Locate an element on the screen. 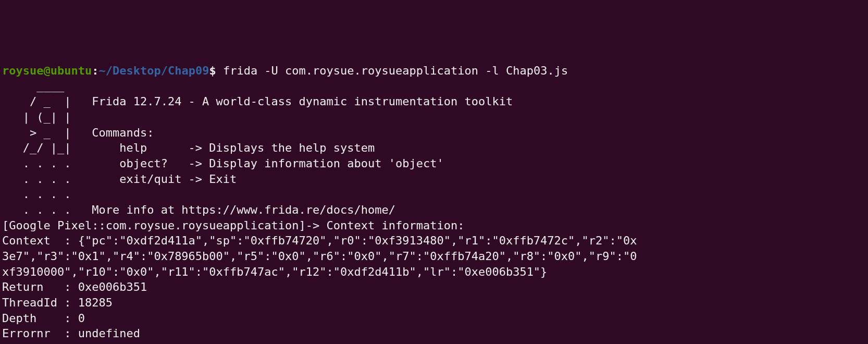 The width and height of the screenshot is (868, 344). prompt-host: ubuntu is located at coordinates (71, 71).